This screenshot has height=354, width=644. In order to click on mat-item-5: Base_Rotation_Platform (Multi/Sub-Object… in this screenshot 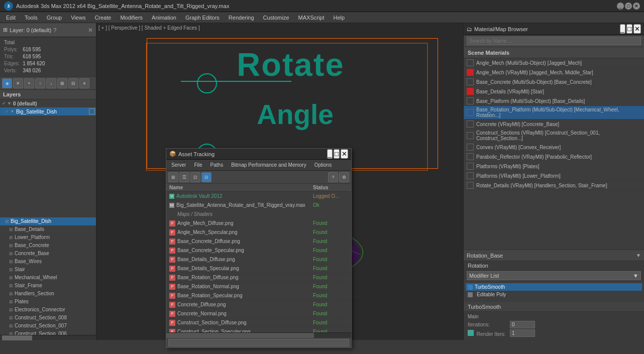, I will do `click(554, 112)`.